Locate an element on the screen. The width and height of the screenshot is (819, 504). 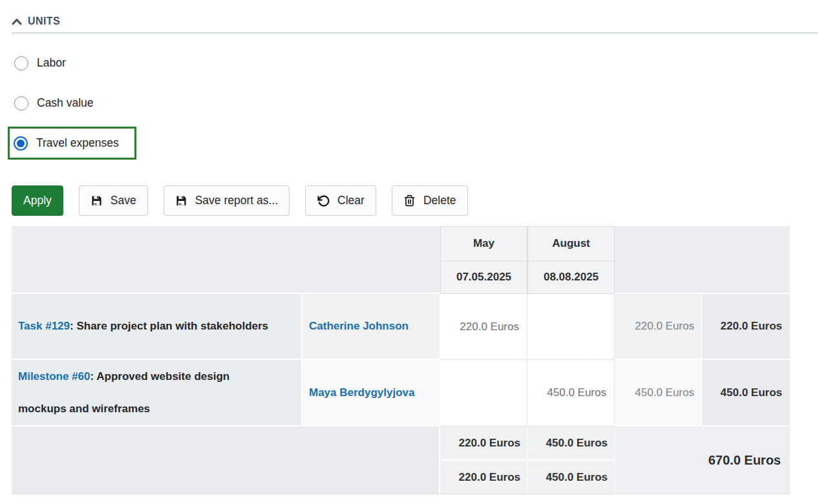
clear-button: Clear is located at coordinates (341, 200).